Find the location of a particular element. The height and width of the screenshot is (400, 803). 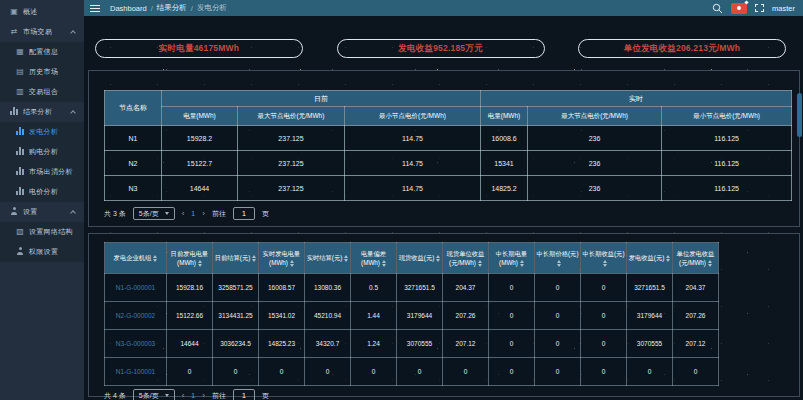

unit-link: N3-G-000003 is located at coordinates (136, 344).